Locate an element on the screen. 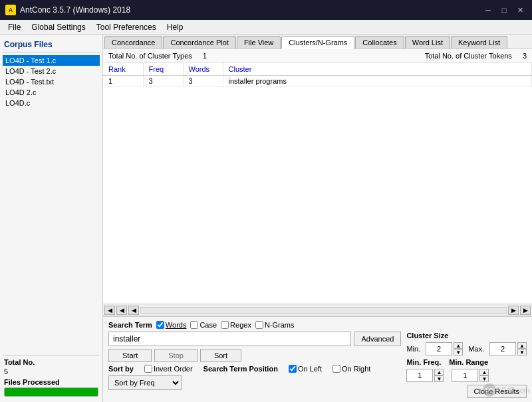  on-left-checkbox-group: On Left is located at coordinates (305, 369).